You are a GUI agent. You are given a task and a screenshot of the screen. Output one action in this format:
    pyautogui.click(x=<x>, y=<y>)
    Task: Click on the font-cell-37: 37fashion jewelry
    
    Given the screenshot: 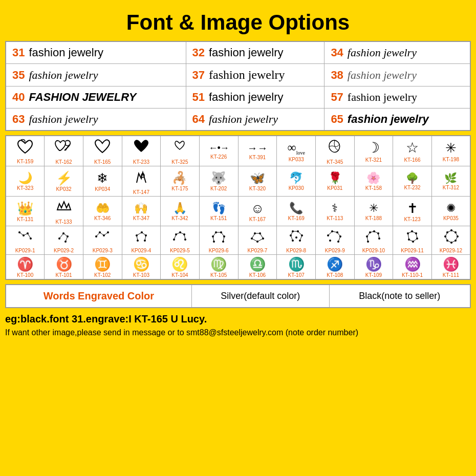 What is the action you would take?
    pyautogui.click(x=255, y=75)
    